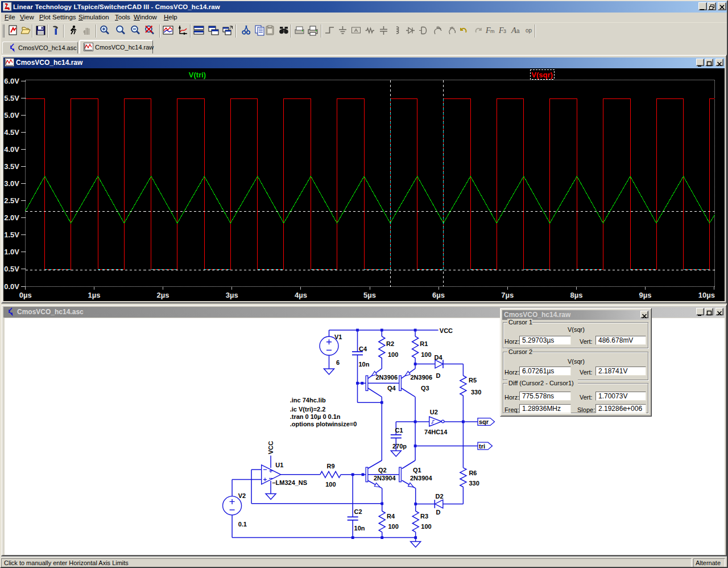 This screenshot has height=568, width=728. I want to click on svg-text: 6µs, so click(439, 295).